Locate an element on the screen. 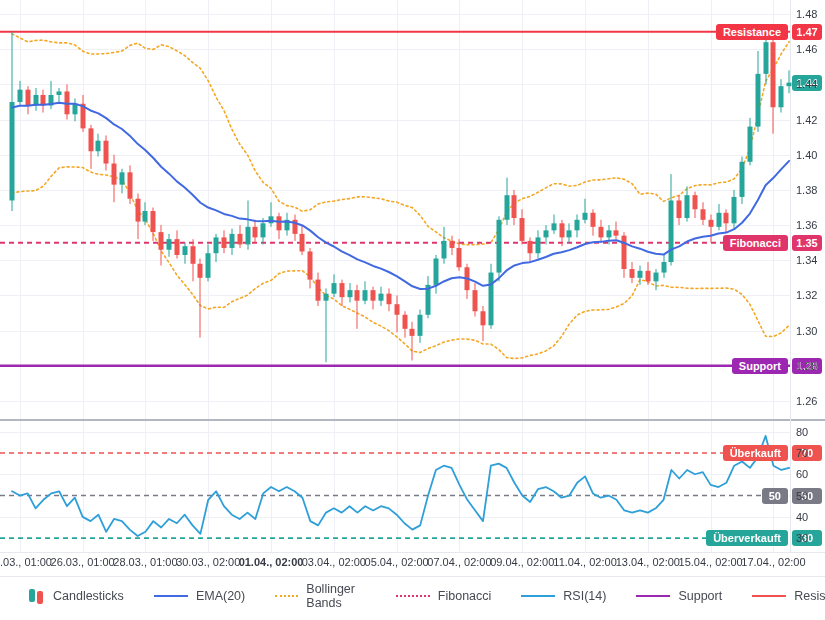  fibonacci-line-label: Fibonacci is located at coordinates (756, 243).